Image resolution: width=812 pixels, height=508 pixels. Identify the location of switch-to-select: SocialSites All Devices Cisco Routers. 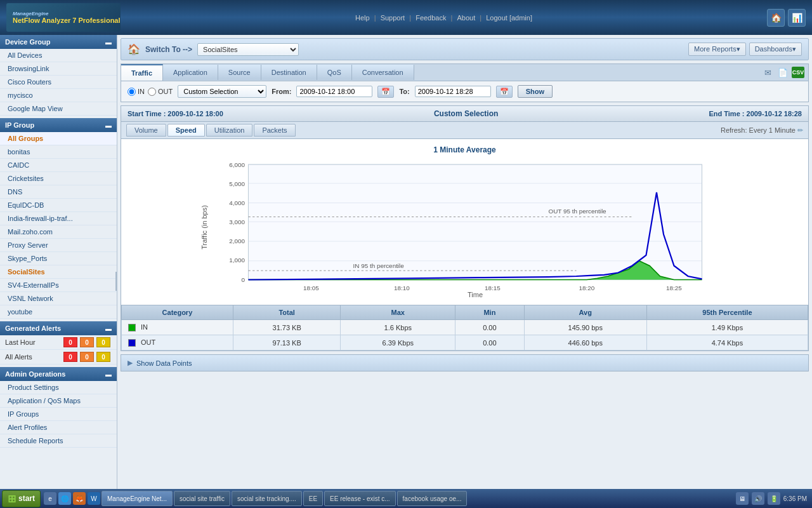
(248, 50).